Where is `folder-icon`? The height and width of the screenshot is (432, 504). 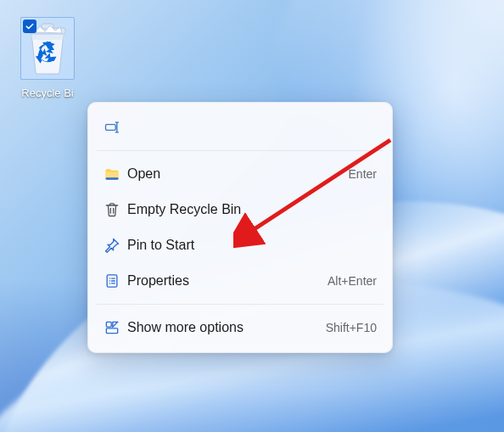 folder-icon is located at coordinates (115, 174).